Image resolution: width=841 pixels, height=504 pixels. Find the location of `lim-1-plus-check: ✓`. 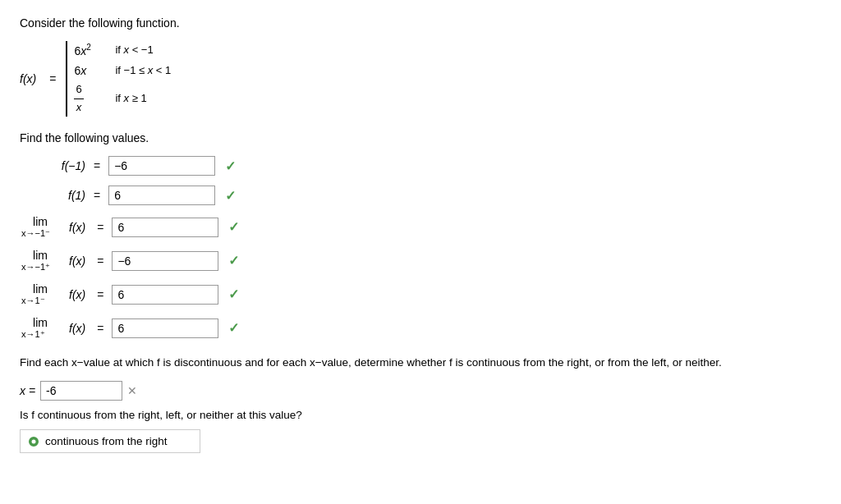

lim-1-plus-check: ✓ is located at coordinates (233, 328).